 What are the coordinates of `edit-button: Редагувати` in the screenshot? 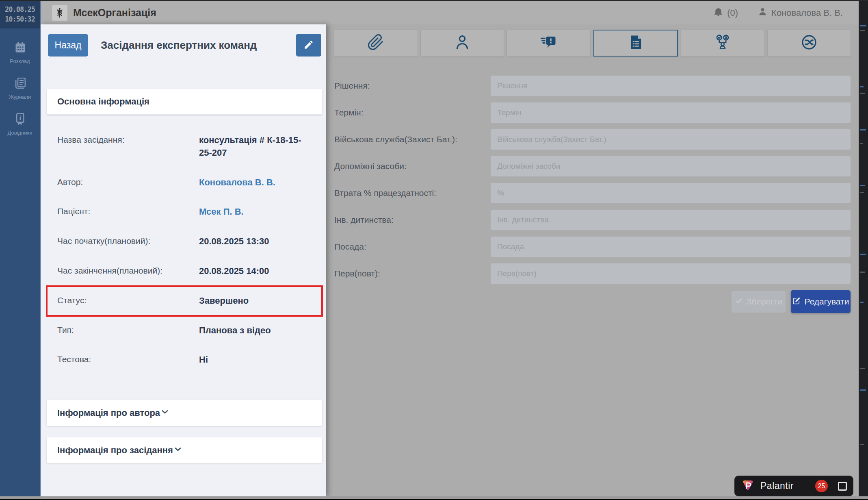 It's located at (820, 302).